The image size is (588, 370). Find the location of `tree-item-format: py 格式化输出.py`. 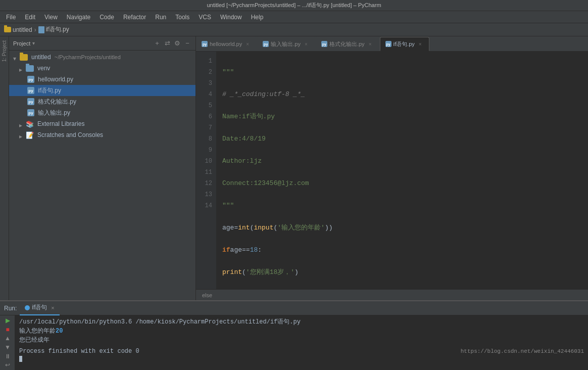

tree-item-format: py 格式化输出.py is located at coordinates (102, 102).